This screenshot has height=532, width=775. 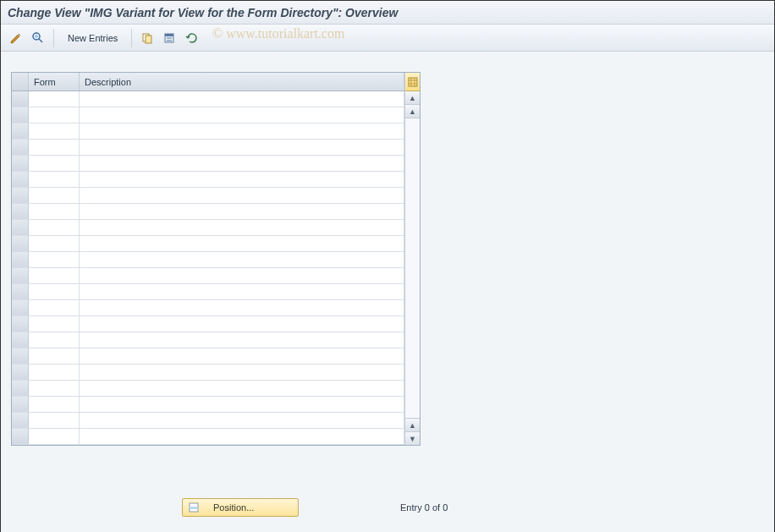 What do you see at coordinates (388, 507) in the screenshot?
I see `footer-bar: Position... Entry 0 of 0` at bounding box center [388, 507].